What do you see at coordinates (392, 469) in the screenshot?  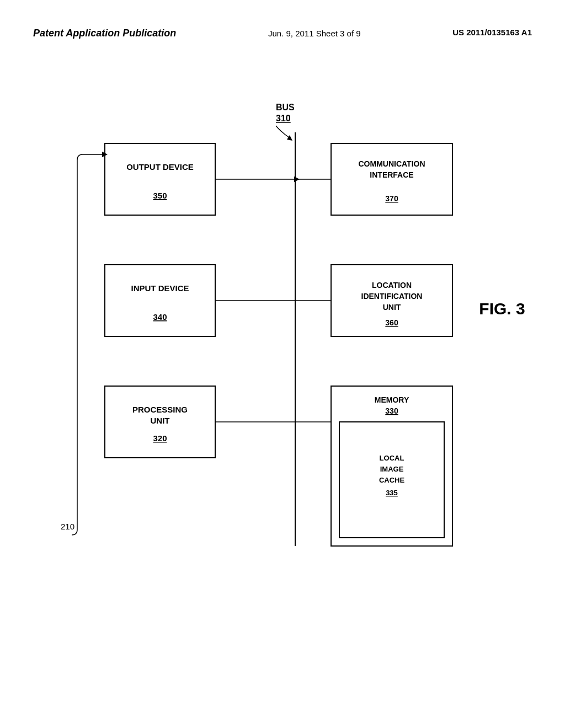 I see `local-image-cache-label2: IMAGE` at bounding box center [392, 469].